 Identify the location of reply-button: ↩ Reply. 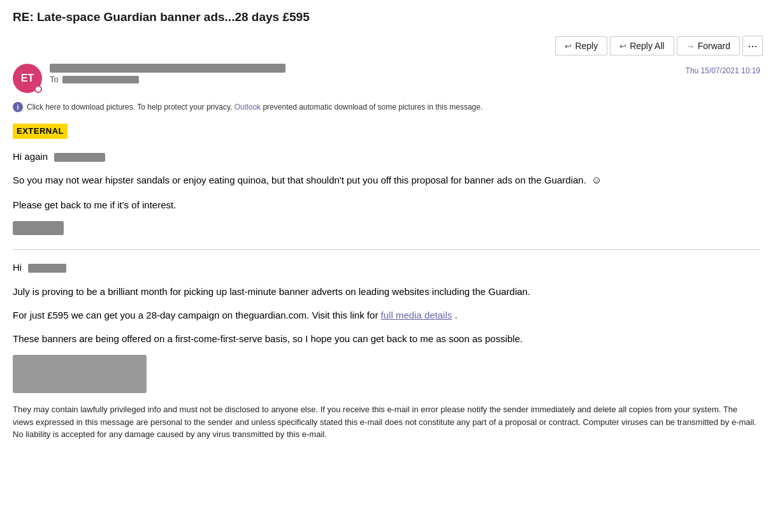
(581, 46).